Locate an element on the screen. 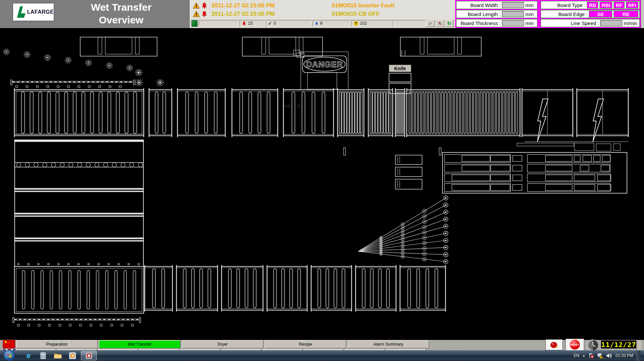 The width and height of the screenshot is (644, 361). navigation-bar: ★⁎⁎ Preparation Wet Transfer Dryer Recip… is located at coordinates (322, 345).